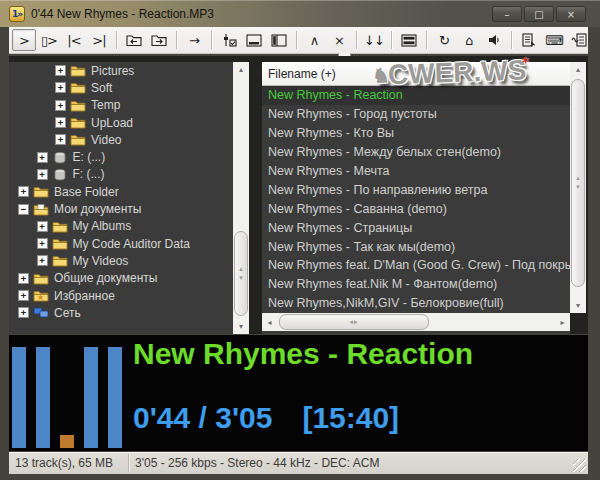  What do you see at coordinates (374, 40) in the screenshot?
I see `sort-list-icon: ↓↓` at bounding box center [374, 40].